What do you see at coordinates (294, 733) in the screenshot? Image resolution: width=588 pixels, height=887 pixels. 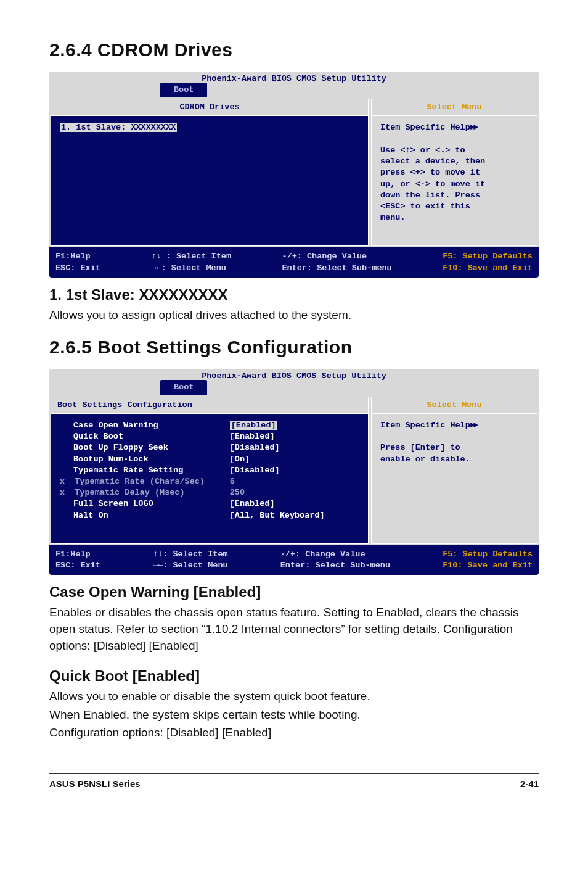 I see `body-text-quick-boot: Configuration options: [Disabled] [Enabl…` at bounding box center [294, 733].